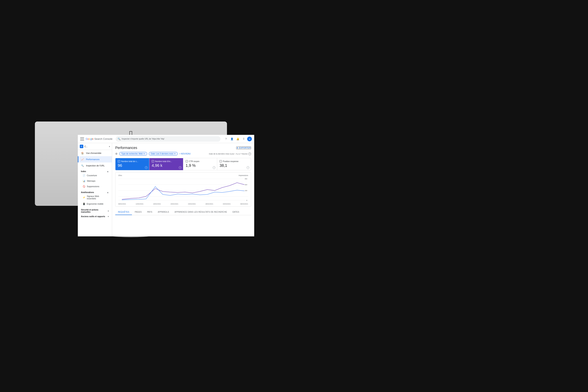  Describe the element at coordinates (244, 204) in the screenshot. I see `xaxis-label-7: 08/03/2021` at that location.